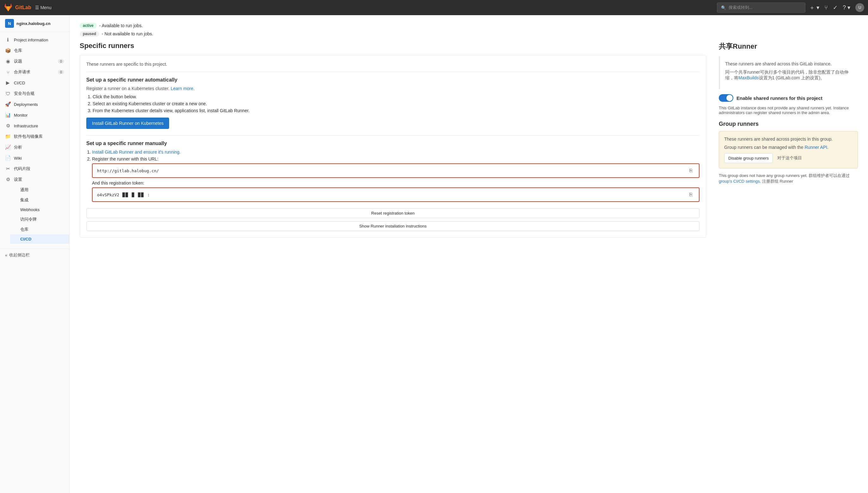 This screenshot has width=868, height=493. Describe the element at coordinates (37, 7) in the screenshot. I see `hamburger-icon: ☰` at that location.